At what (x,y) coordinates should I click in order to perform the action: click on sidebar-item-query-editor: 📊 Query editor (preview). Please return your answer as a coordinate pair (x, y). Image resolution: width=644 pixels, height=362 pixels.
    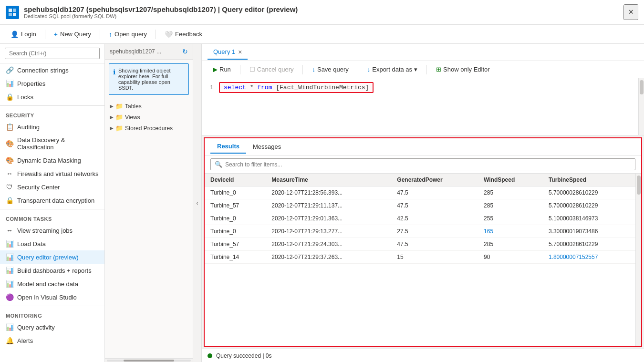
    Looking at the image, I should click on (52, 257).